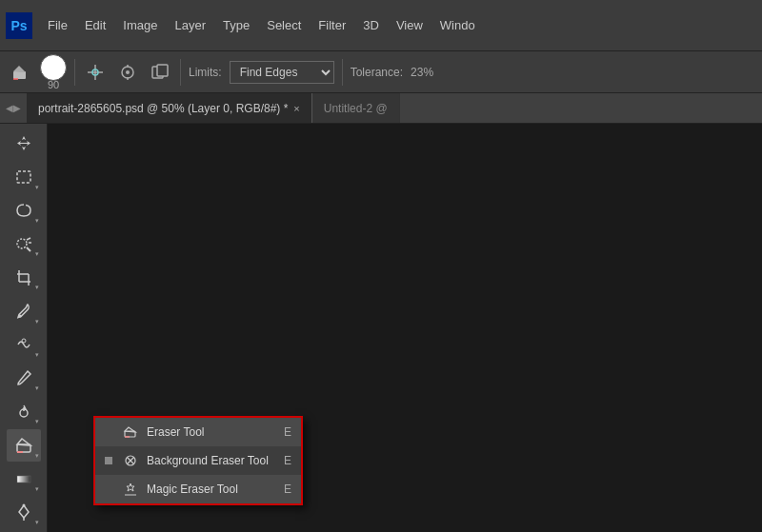  I want to click on tolerance-label: Tolerance:, so click(377, 72).